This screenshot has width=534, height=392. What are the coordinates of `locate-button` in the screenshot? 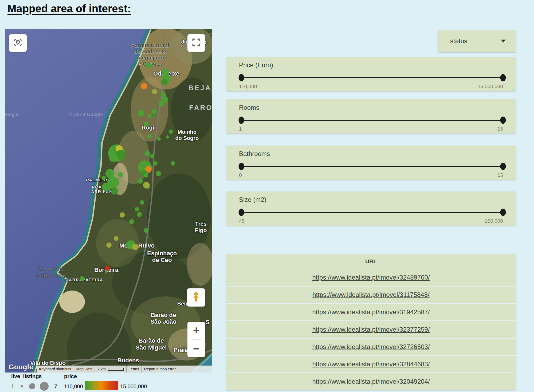 It's located at (18, 43).